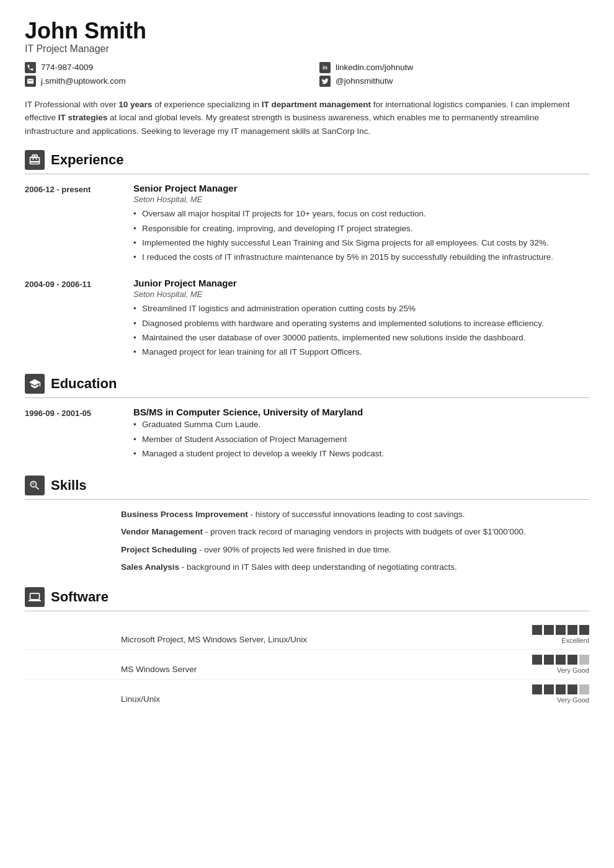 The width and height of the screenshot is (614, 868). I want to click on linkedin-icon: in, so click(325, 68).